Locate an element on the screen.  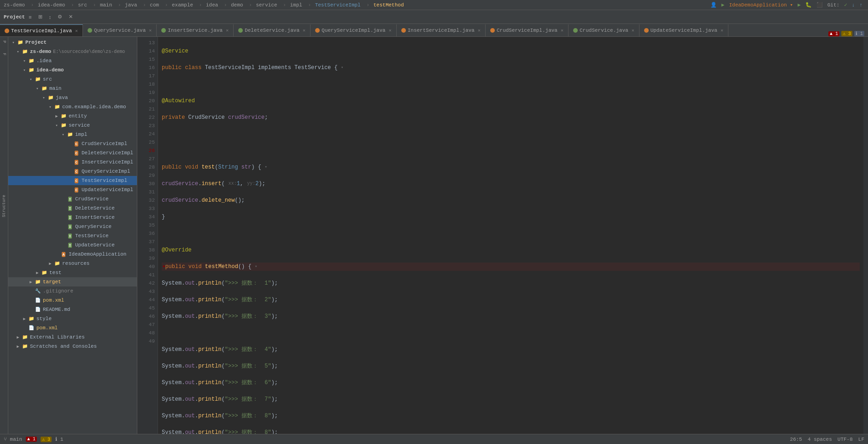
tree-item-project: ▾ 📁 Project is located at coordinates (73, 42).